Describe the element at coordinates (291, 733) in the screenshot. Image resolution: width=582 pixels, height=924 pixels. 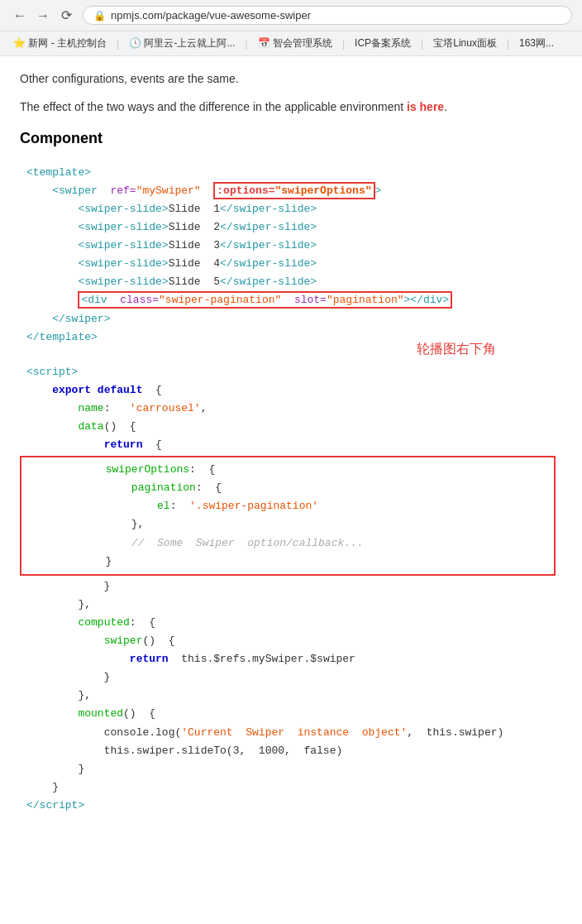
I see `script-line-console: console.log('Current Swiper instance obj…` at that location.